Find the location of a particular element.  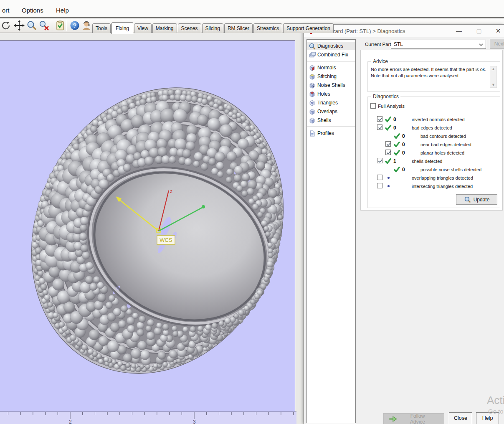

sidebar-item-triangles: Triangles is located at coordinates (331, 103).